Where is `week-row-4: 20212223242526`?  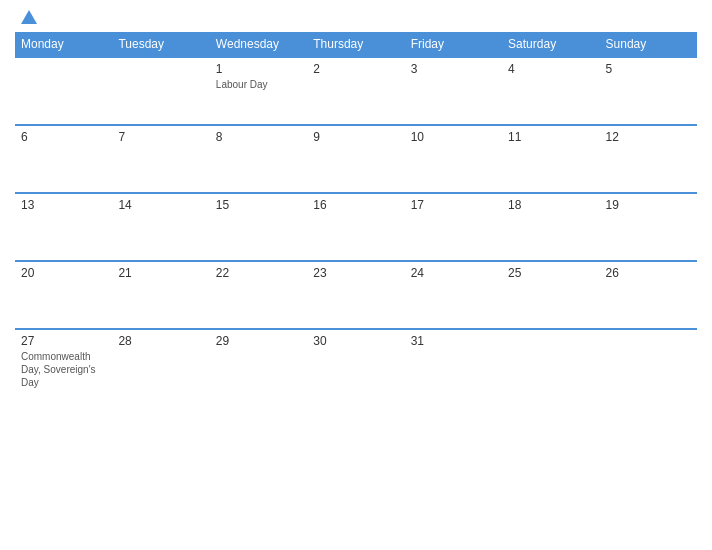
week-row-4: 20212223242526 is located at coordinates (356, 295).